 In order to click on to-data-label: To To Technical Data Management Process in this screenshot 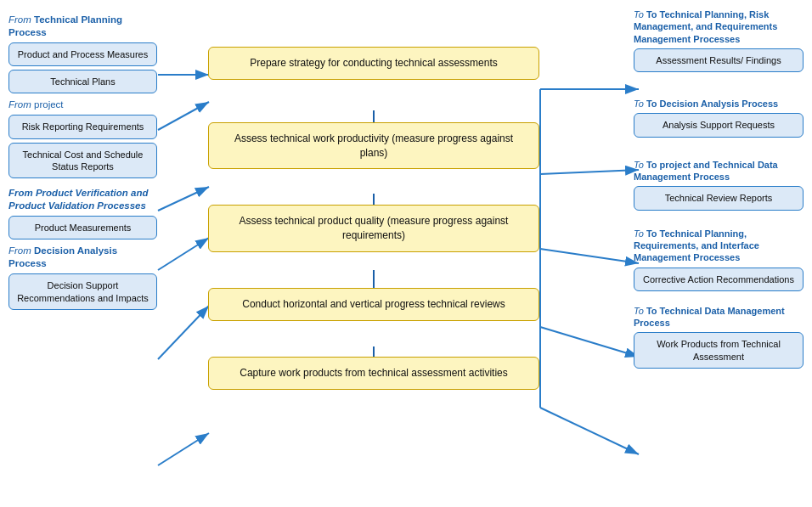, I will do `click(719, 318)`.